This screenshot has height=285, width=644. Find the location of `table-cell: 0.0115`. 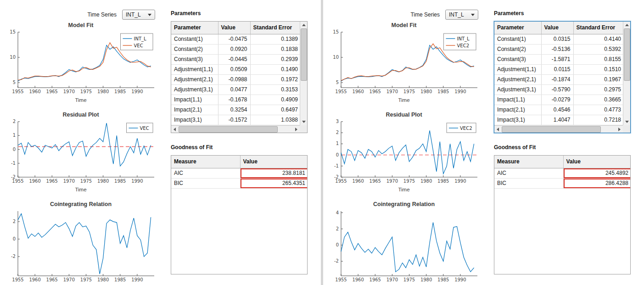

table-cell: 0.0115 is located at coordinates (557, 70).